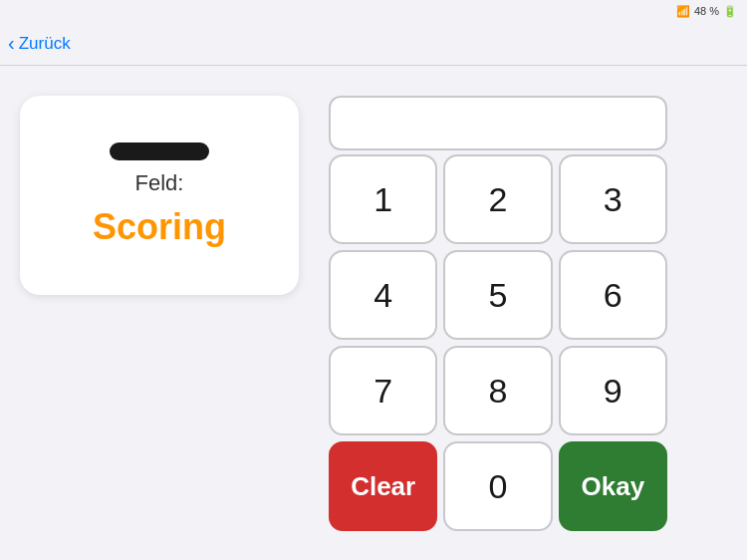 This screenshot has width=747, height=560. Describe the element at coordinates (614, 295) in the screenshot. I see `numpad-btn-6: 6` at that location.